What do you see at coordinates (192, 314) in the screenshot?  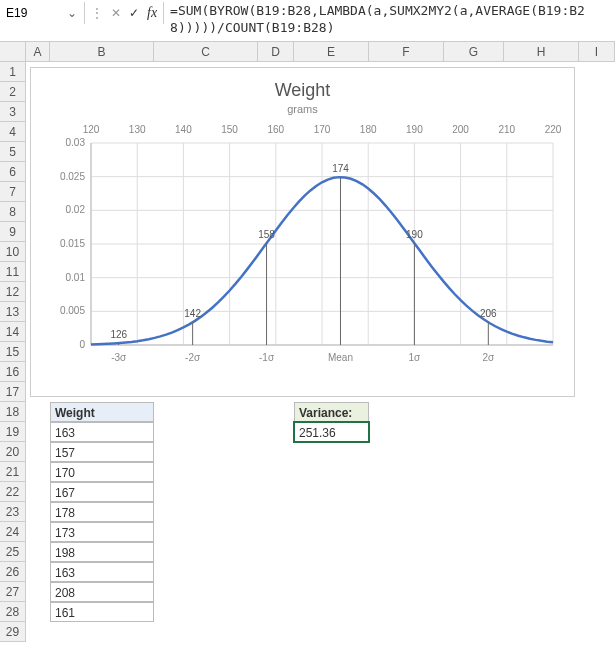 I see `svg-text: 142` at bounding box center [192, 314].